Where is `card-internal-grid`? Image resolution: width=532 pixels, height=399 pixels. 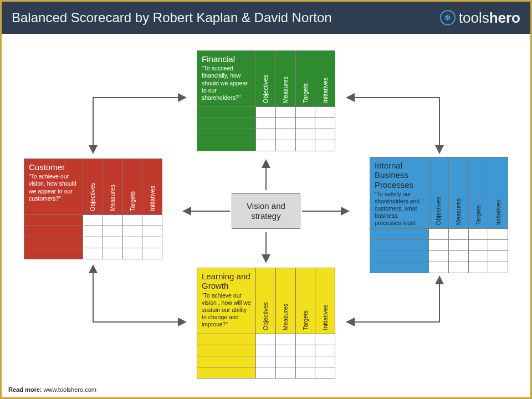
card-internal-grid is located at coordinates (439, 250).